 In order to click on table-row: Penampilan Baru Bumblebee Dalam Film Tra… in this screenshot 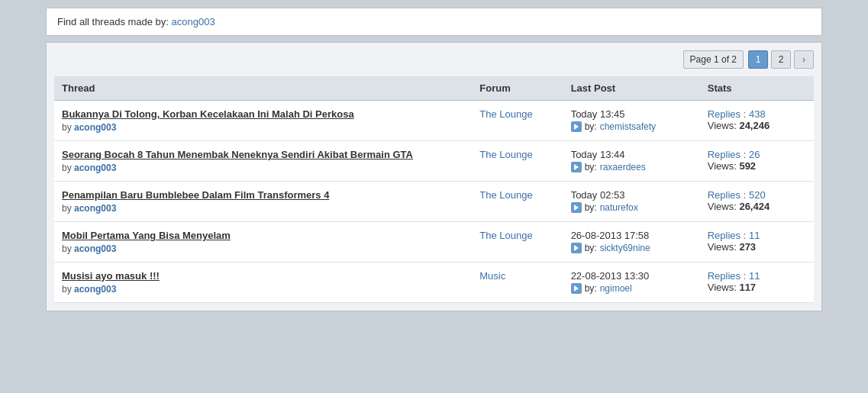, I will do `click(434, 201)`.